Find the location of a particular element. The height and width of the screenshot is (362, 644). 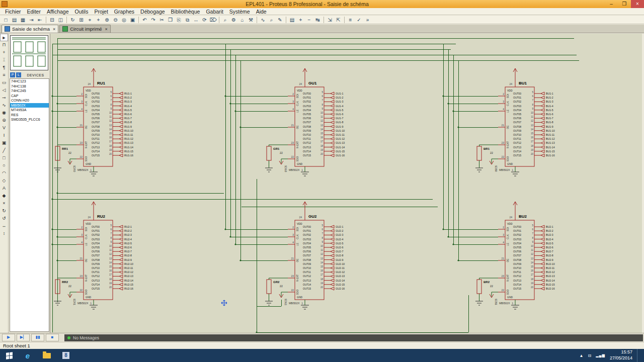

device-item-74hc245: 74HC245 is located at coordinates (29, 91).